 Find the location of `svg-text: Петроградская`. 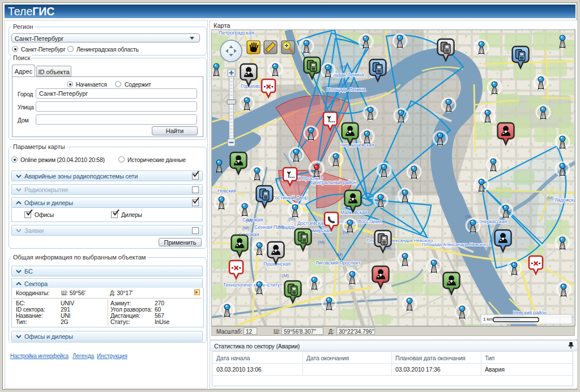

svg-text: Петроградская is located at coordinates (236, 33).